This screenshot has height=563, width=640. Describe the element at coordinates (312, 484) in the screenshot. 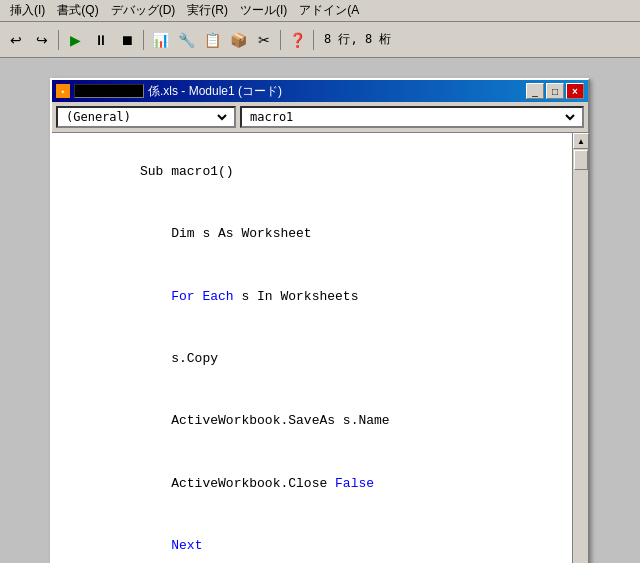

I see `code-line-6: ActiveWorkbook.Close False` at that location.